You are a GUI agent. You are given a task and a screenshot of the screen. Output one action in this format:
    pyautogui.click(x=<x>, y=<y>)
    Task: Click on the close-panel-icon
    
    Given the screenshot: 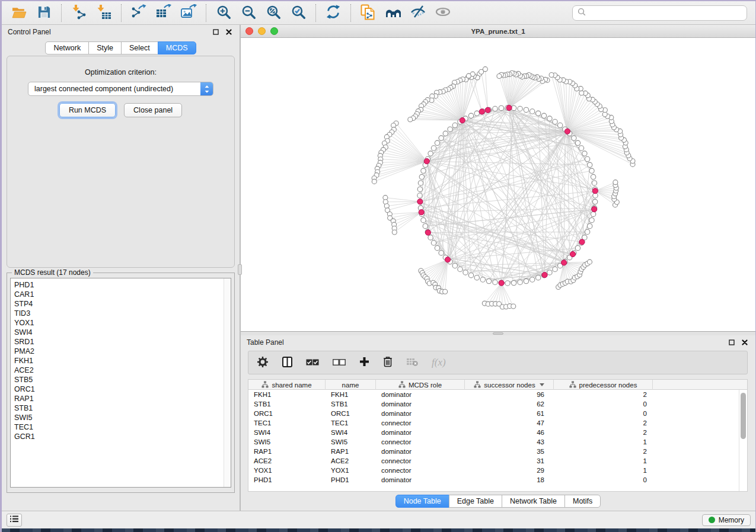 What is the action you would take?
    pyautogui.click(x=229, y=32)
    